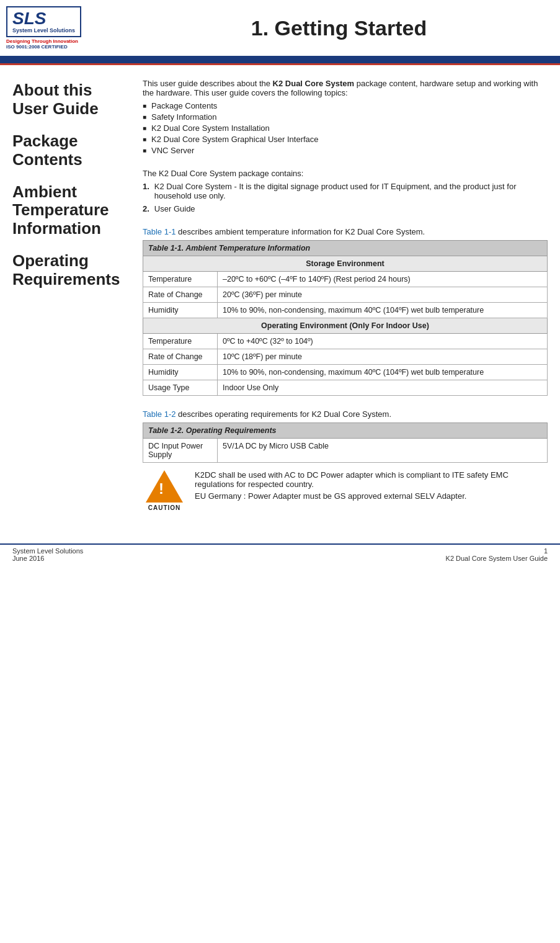  Describe the element at coordinates (345, 128) in the screenshot. I see `list-item: K2 Dual Core System Installation` at that location.